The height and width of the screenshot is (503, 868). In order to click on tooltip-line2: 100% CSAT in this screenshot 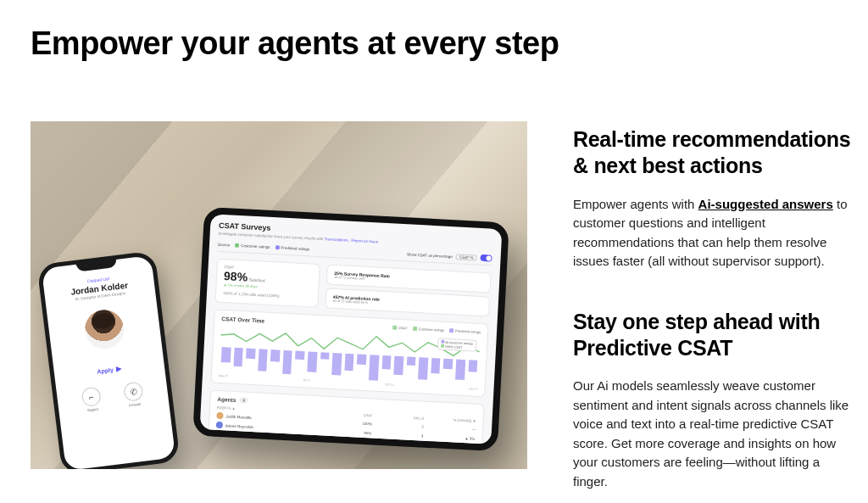, I will do `click(454, 348)`.